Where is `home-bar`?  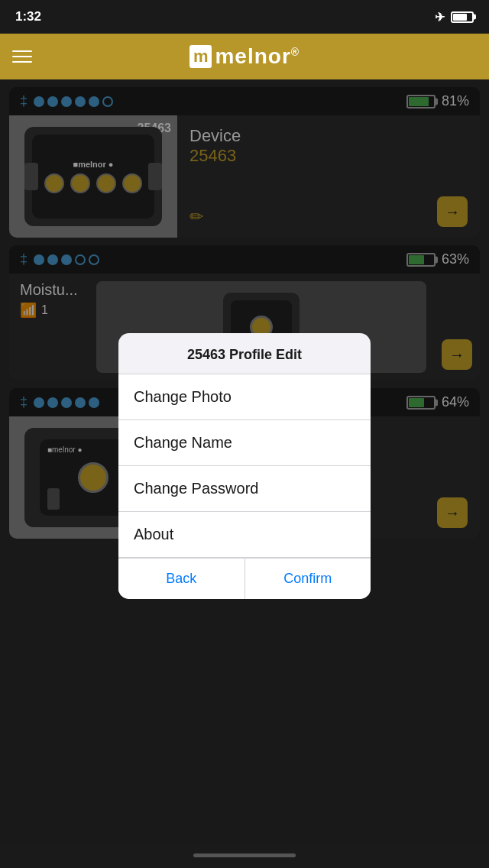 home-bar is located at coordinates (244, 856).